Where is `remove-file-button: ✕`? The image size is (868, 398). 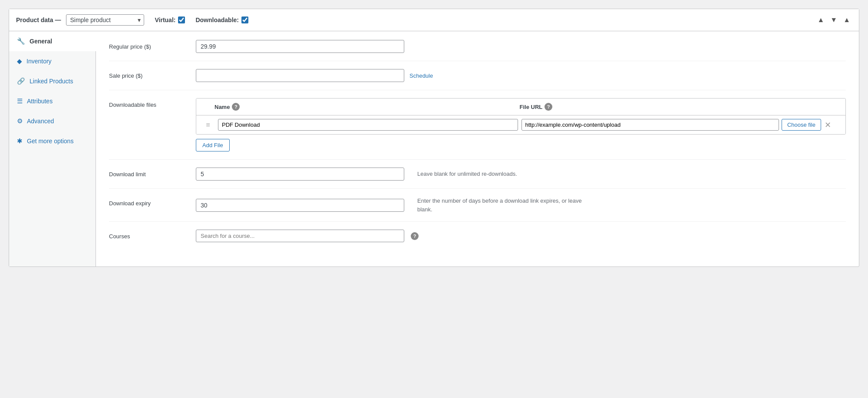
remove-file-button: ✕ is located at coordinates (828, 125).